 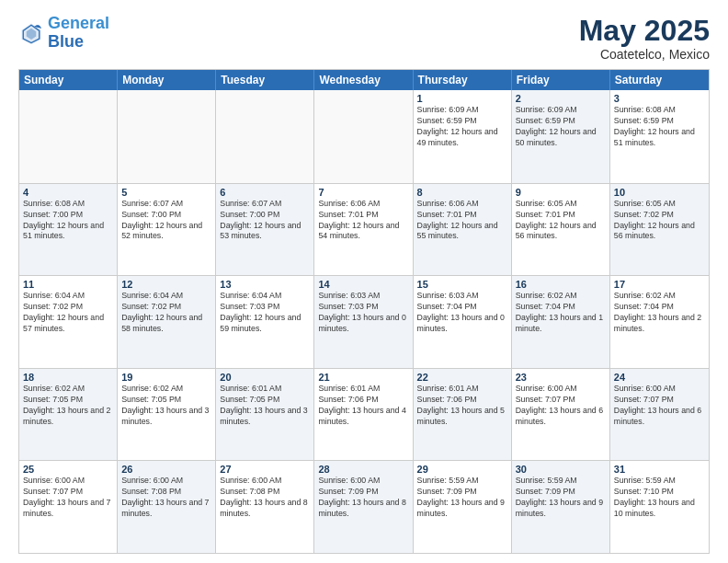 What do you see at coordinates (463, 415) in the screenshot?
I see `day-cell: 22Sunrise: 6:01 AM Sunset: 7:06 PM Dayli…` at bounding box center [463, 415].